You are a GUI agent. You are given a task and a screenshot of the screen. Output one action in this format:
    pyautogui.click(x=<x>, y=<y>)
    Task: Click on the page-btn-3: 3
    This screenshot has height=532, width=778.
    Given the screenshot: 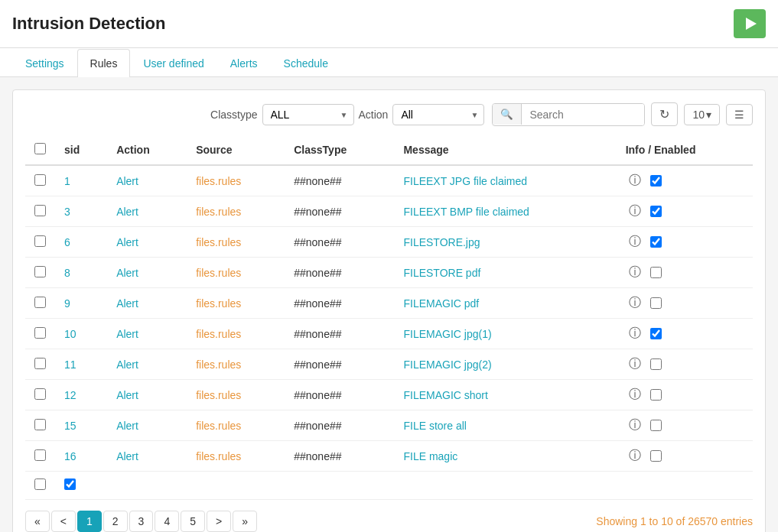 What is the action you would take?
    pyautogui.click(x=142, y=521)
    